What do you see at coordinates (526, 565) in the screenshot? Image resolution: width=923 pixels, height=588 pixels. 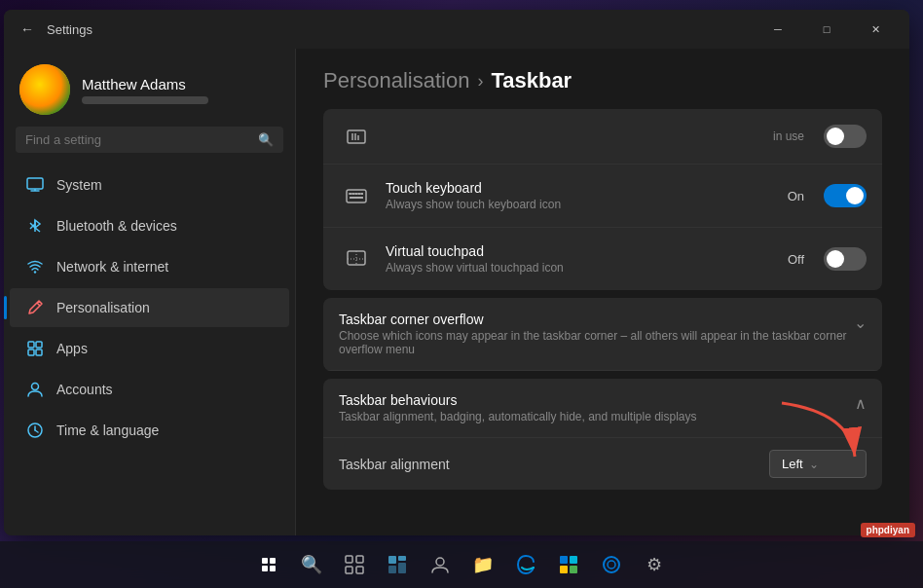 I see `edge-button` at bounding box center [526, 565].